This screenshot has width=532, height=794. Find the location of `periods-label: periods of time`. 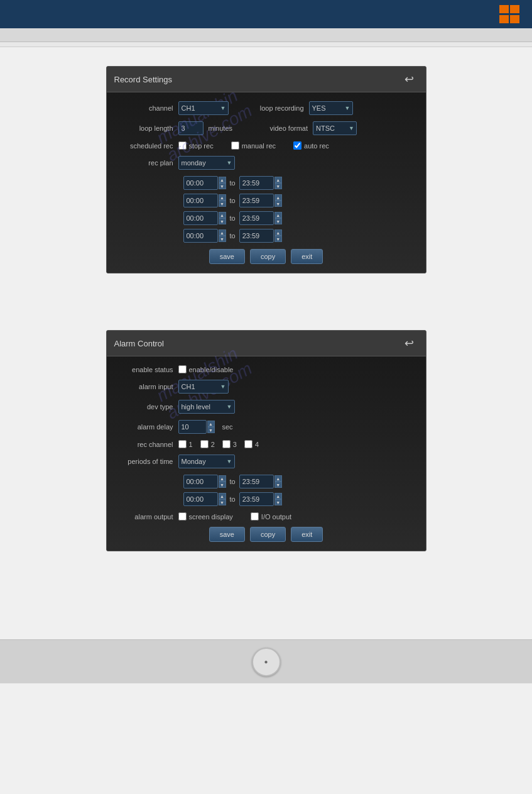

periods-label: periods of time is located at coordinates (145, 461).